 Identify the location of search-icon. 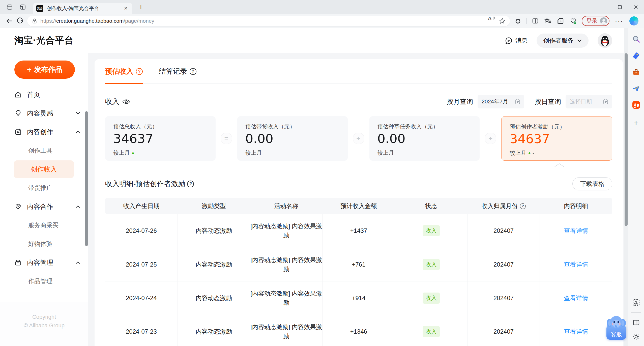
(636, 39).